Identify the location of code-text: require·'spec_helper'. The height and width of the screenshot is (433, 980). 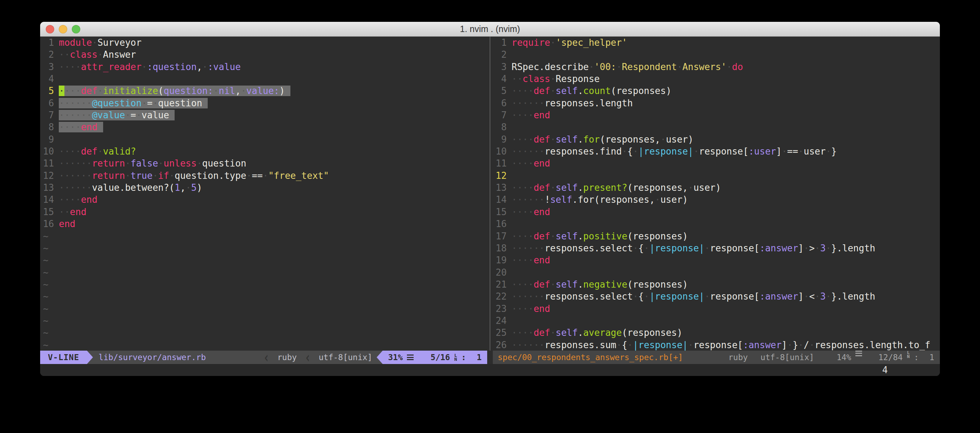
(569, 43).